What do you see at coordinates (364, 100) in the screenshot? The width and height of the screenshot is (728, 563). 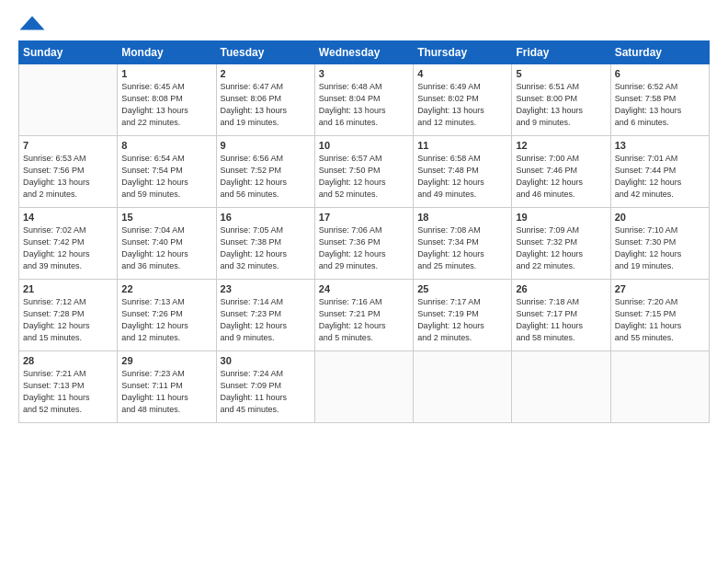 I see `calendar-week-0: 1Sunrise: 6:45 AM Sunset: 8:08 PM Daylig…` at bounding box center [364, 100].